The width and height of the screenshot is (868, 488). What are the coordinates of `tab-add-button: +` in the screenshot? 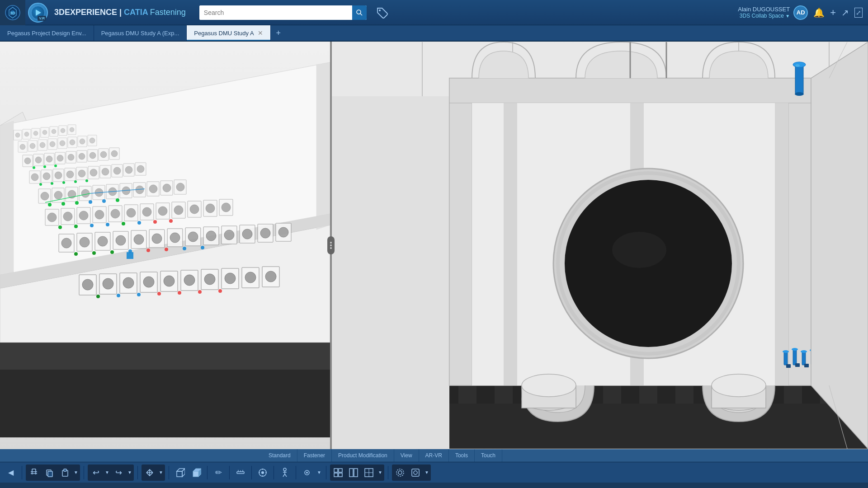 It's located at (278, 33).